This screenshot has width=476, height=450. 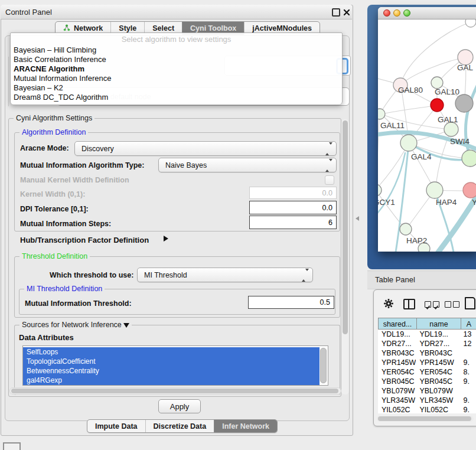 I want to click on algorithm-option: Bayesian – Hill Climbing, so click(x=176, y=50).